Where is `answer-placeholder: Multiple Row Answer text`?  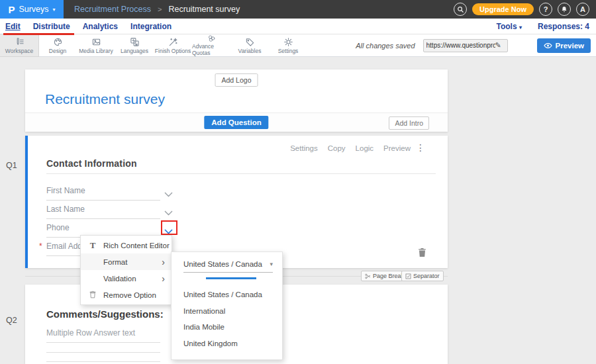 answer-placeholder: Multiple Row Answer text is located at coordinates (91, 333).